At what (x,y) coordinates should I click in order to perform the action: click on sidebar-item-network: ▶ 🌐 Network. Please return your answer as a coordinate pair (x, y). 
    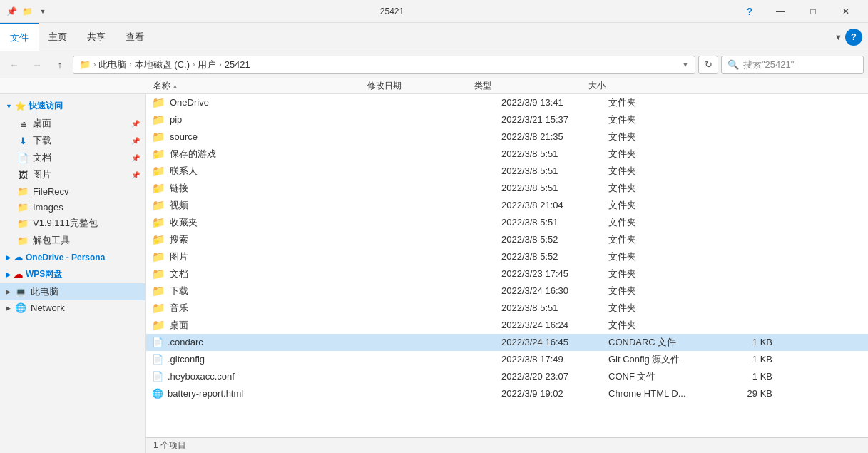
    Looking at the image, I should click on (73, 308).